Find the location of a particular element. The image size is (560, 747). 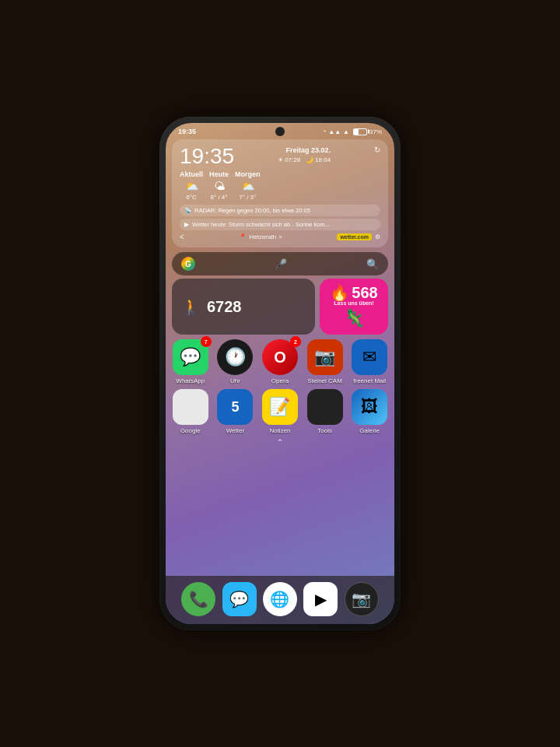

weather-alert: 📡 RADAR: Regen gegen 20:00, bis etwa 20:… is located at coordinates (280, 210).